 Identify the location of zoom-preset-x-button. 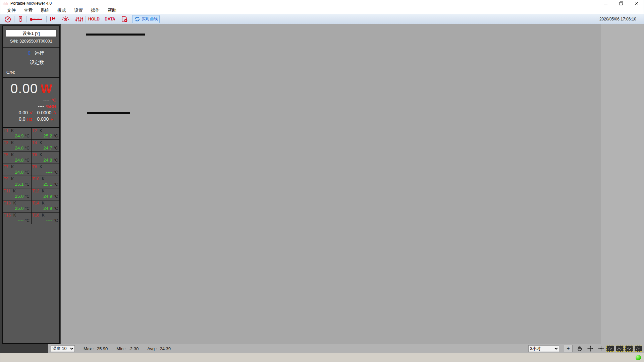
(620, 349).